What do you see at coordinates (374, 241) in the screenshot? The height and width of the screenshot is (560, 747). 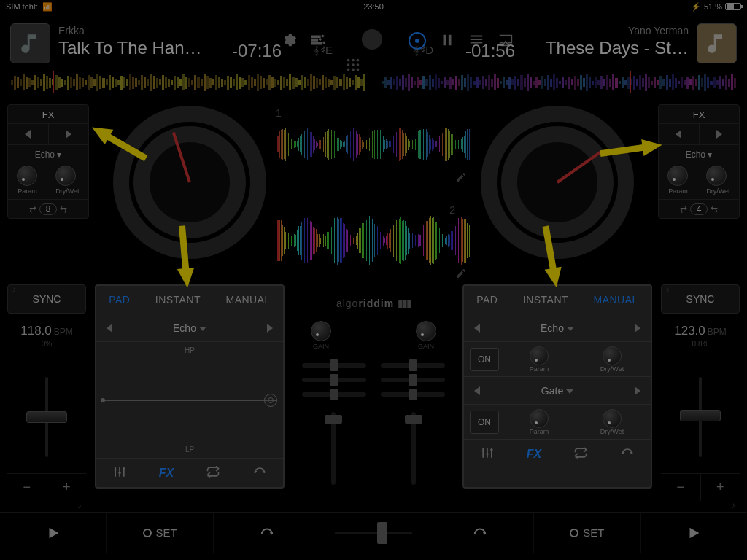 I see `deck-b-waveform: for(let i=0;i<130;i++){let h=6+((Math.si…` at bounding box center [374, 241].